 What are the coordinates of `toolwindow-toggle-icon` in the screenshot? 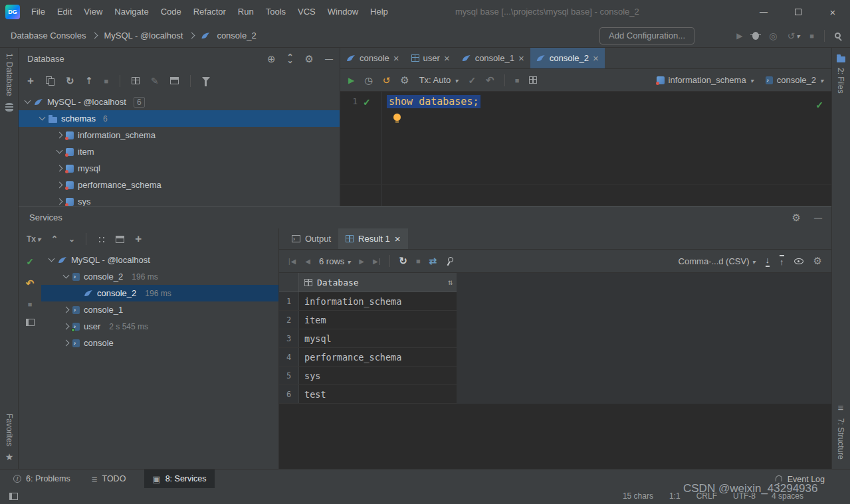 It's located at (13, 497).